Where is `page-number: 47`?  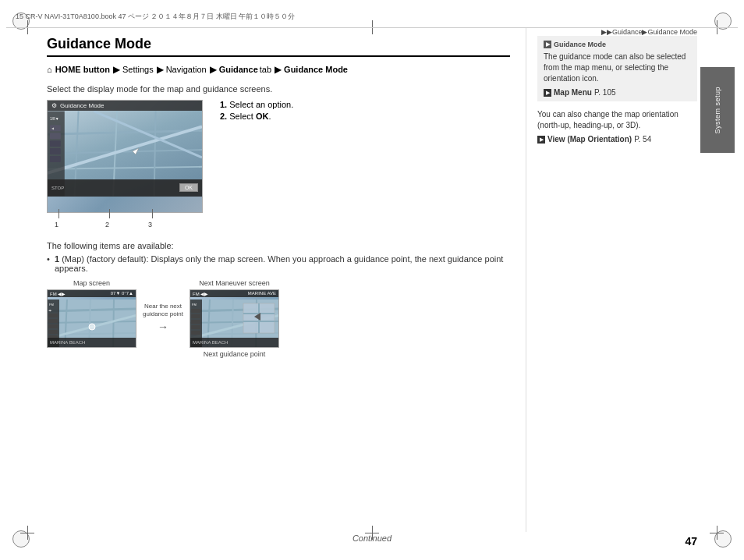
page-number: 47 is located at coordinates (691, 541).